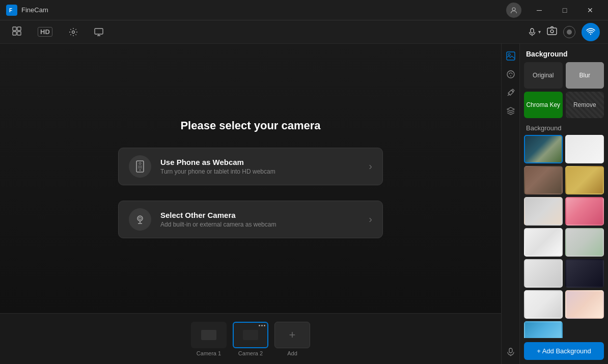  I want to click on wifi-button, so click(591, 32).